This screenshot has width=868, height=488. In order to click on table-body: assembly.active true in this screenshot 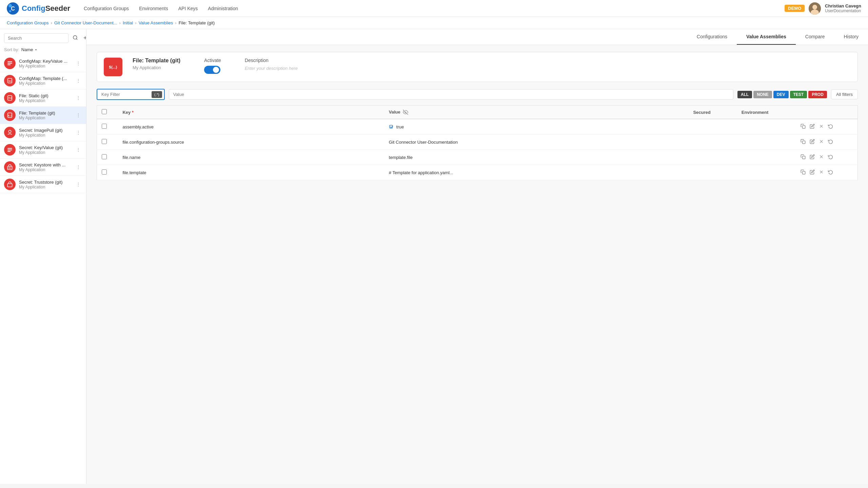, I will do `click(477, 150)`.